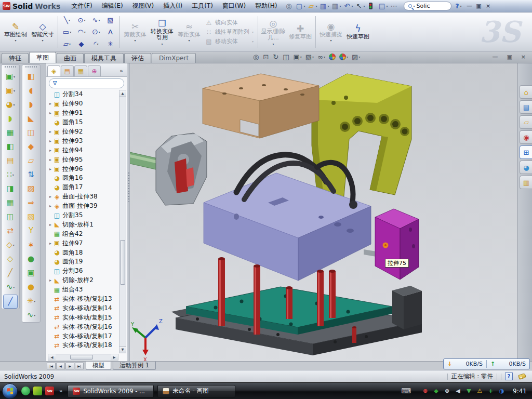  Describe the element at coordinates (266, 57) in the screenshot. I see `zoom-area-icon: ⊡` at that location.